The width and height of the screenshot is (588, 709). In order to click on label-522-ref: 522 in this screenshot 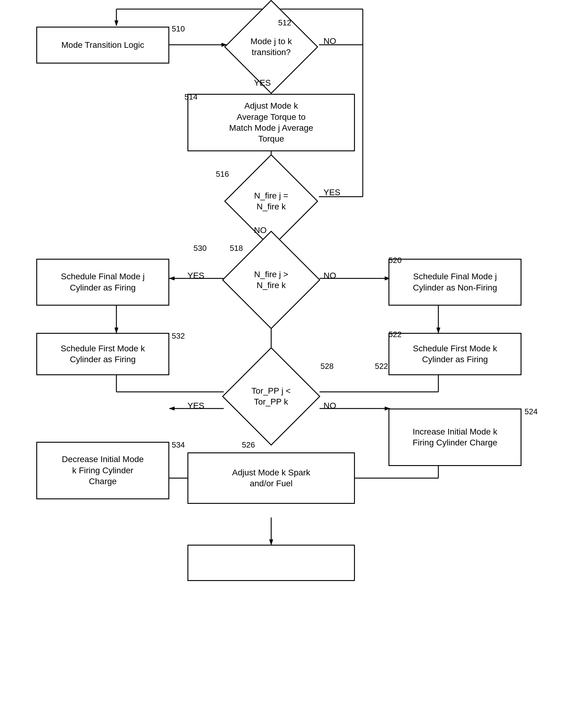, I will do `click(381, 366)`.